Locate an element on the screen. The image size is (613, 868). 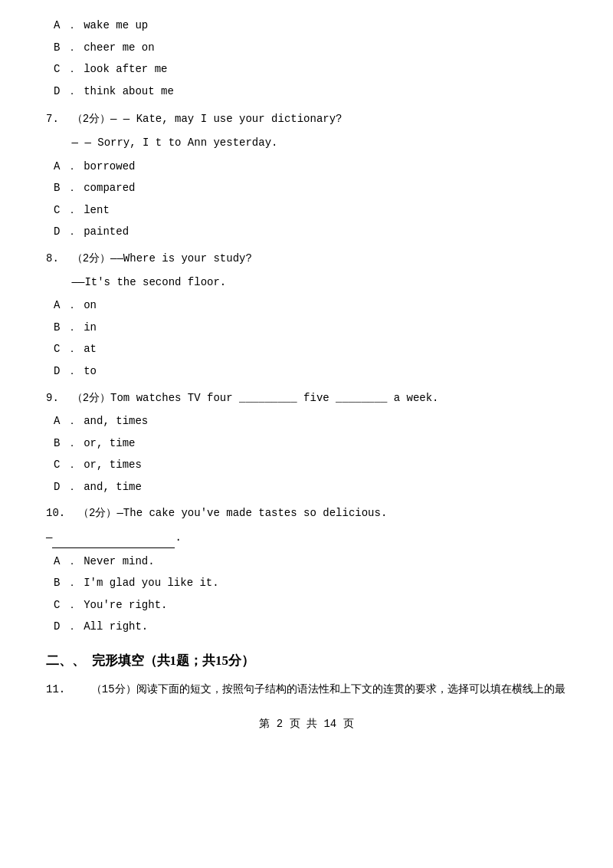
option-8-A: A ． on is located at coordinates (306, 305).